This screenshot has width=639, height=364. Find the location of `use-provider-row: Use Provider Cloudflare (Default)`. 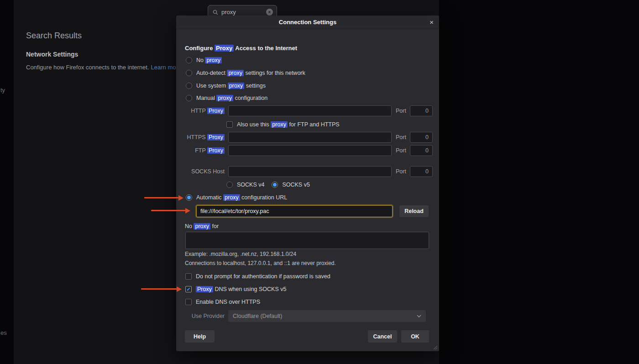

use-provider-row: Use Provider Cloudflare (Default) is located at coordinates (305, 316).